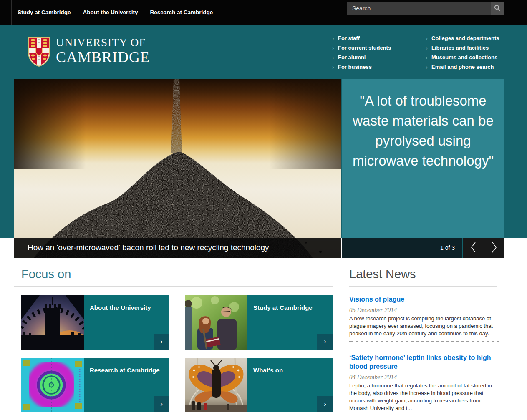 Image resolution: width=527 pixels, height=420 pixels. I want to click on news-date: 04 December 2014, so click(424, 377).